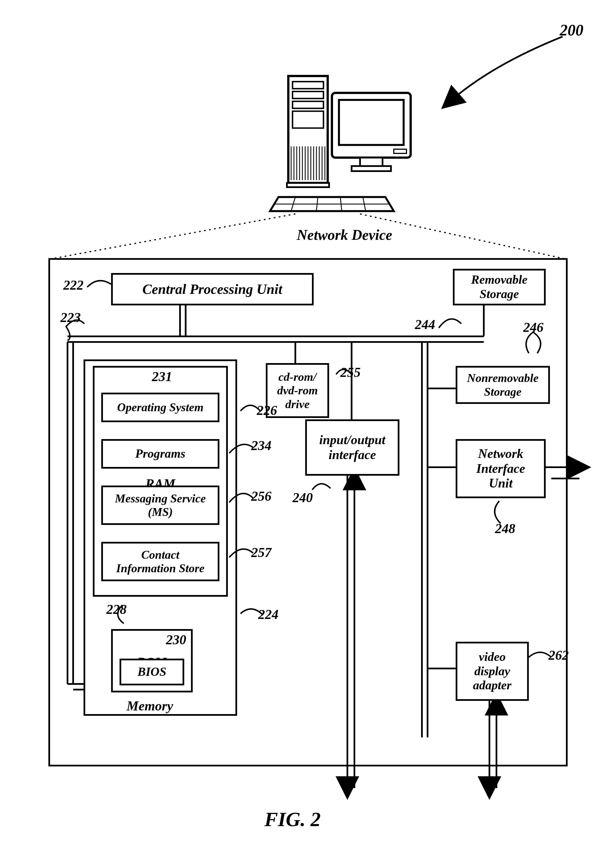 This screenshot has height=861, width=616. What do you see at coordinates (269, 614) in the screenshot?
I see `ref-224: 224` at bounding box center [269, 614].